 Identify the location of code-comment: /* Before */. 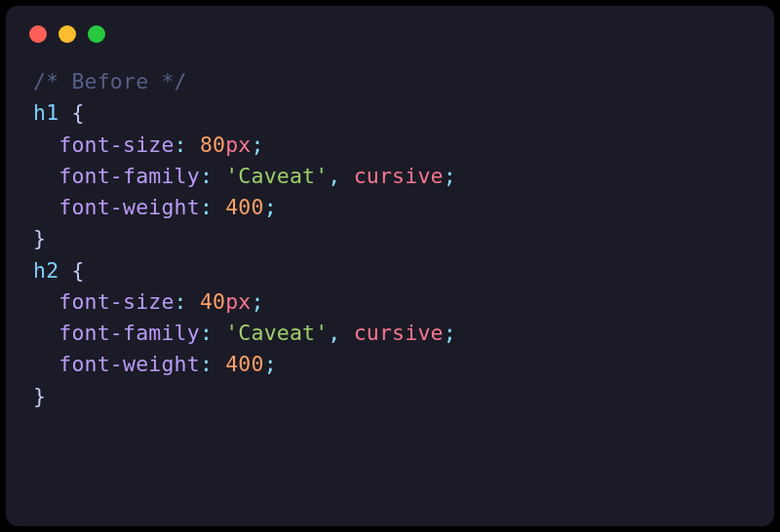
(110, 82).